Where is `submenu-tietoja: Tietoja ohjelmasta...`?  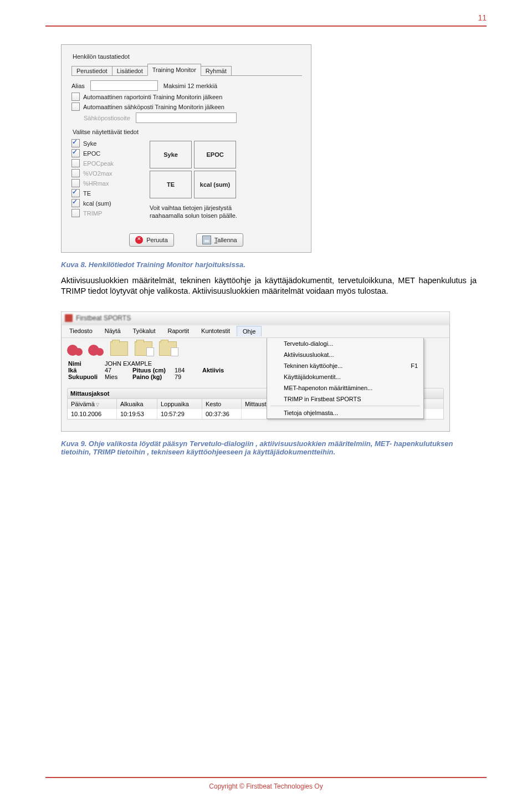 submenu-tietoja: Tietoja ohjelmasta... is located at coordinates (345, 413).